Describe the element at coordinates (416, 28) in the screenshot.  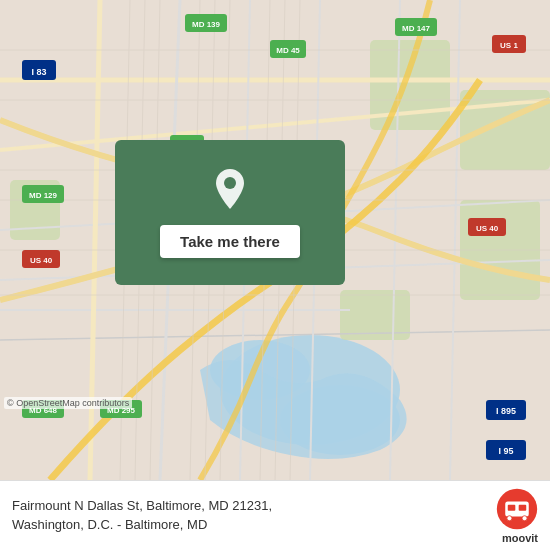
I see `svg-text: MD 147` at that location.